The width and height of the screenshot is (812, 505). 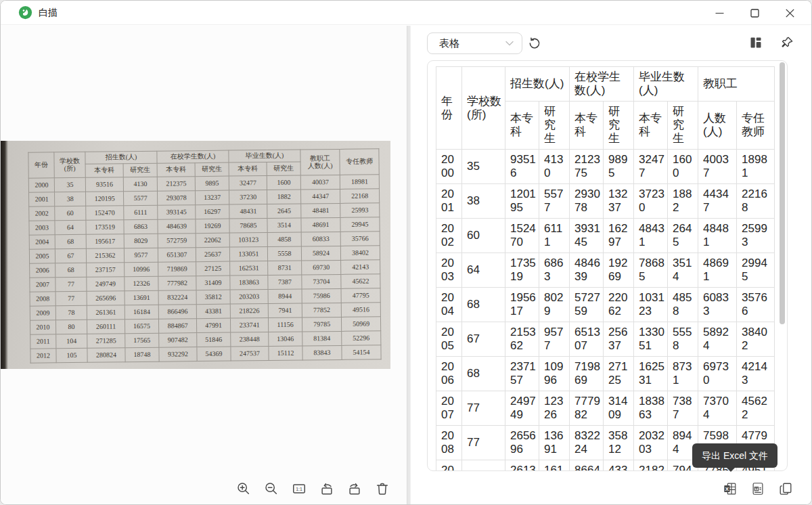 What do you see at coordinates (382, 489) in the screenshot?
I see `delete-button` at bounding box center [382, 489].